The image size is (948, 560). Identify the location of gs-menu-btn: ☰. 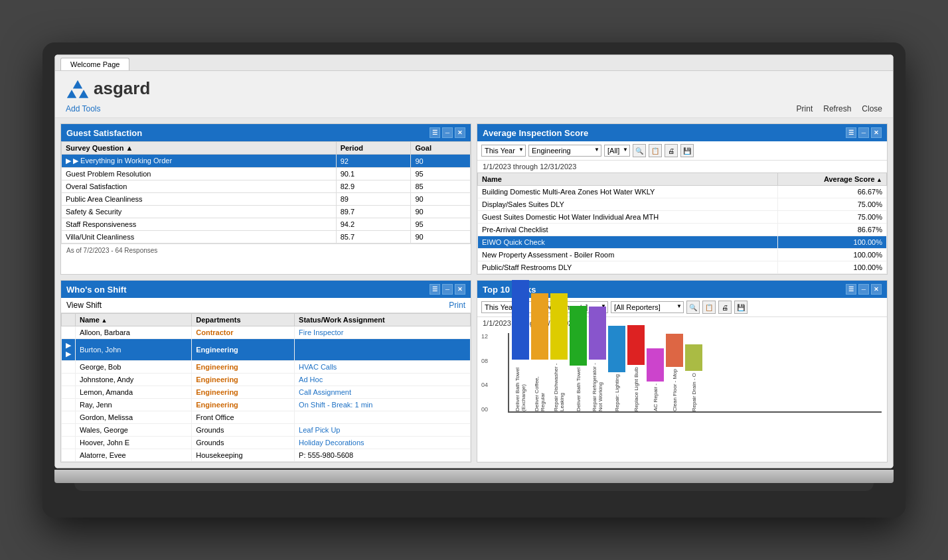
(435, 133).